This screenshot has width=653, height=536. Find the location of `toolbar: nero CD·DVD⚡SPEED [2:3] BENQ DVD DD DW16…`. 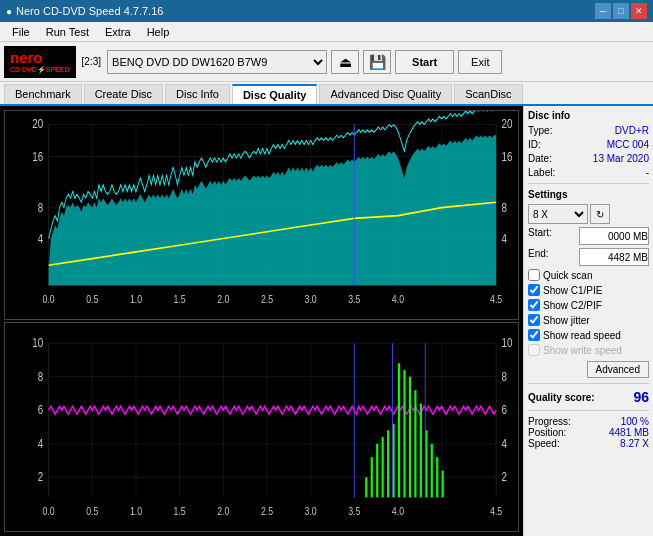

toolbar: nero CD·DVD⚡SPEED [2:3] BENQ DVD DD DW16… is located at coordinates (326, 62).